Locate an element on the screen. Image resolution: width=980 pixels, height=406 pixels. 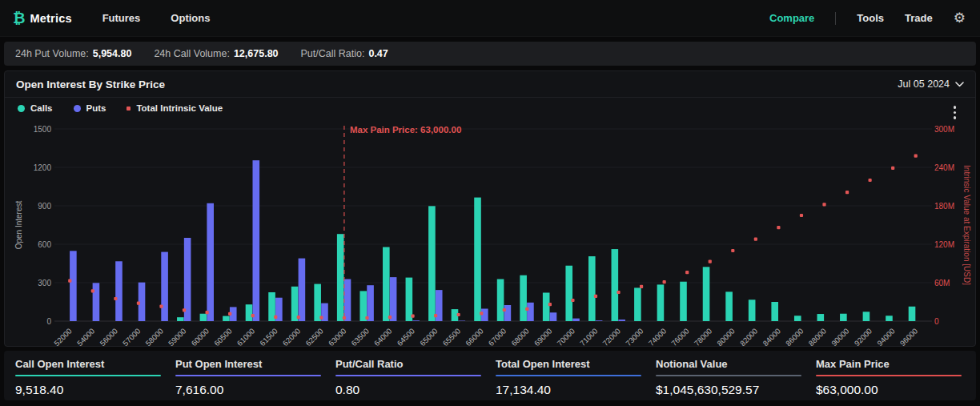
put-volume-label: 24h Put Volume: is located at coordinates (52, 54).